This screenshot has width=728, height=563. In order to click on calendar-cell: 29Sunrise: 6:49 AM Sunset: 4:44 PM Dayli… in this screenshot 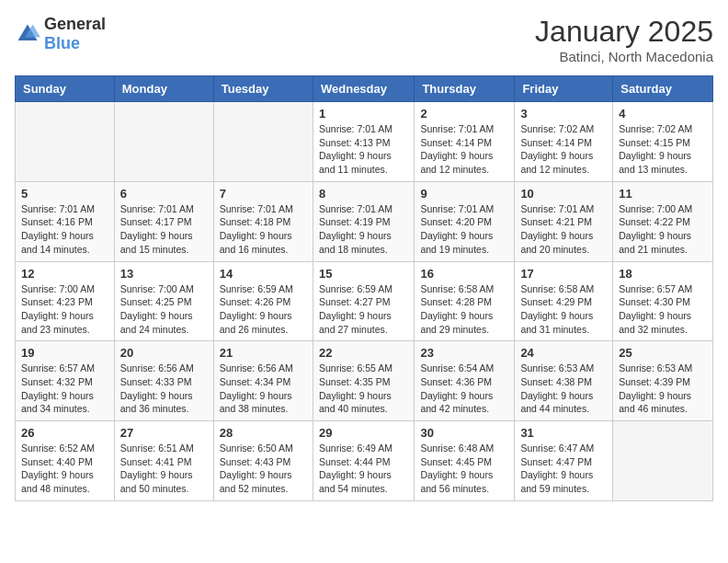, I will do `click(363, 462)`.